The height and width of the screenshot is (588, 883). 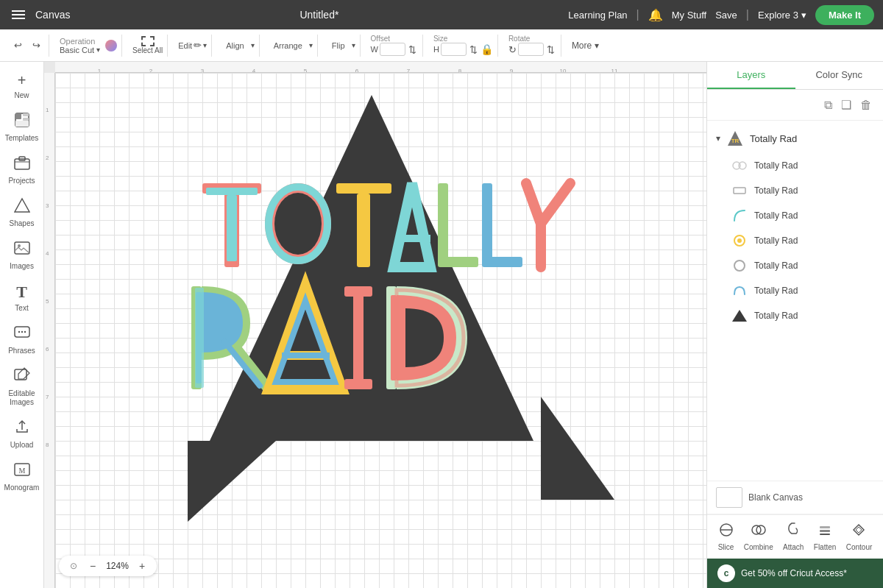 What do you see at coordinates (107, 566) in the screenshot?
I see `zoom-controls: ⊙ − 124% +` at bounding box center [107, 566].